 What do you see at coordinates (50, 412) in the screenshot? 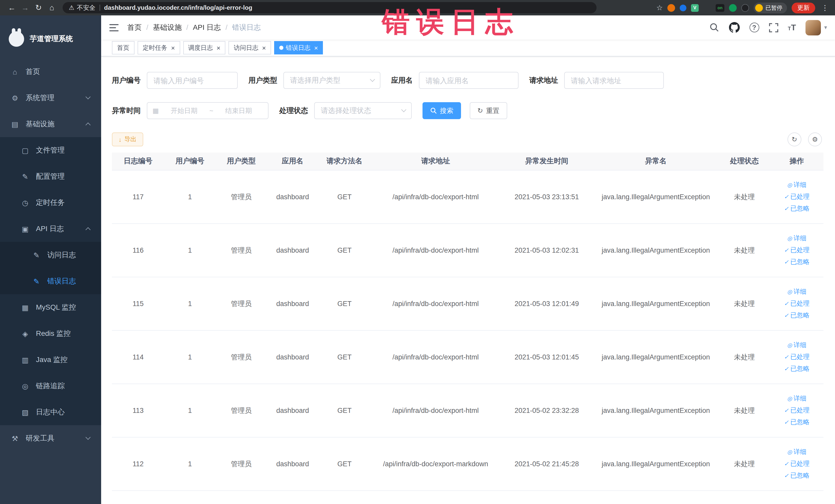
I see `sidebar-item-log-center: ▧日志中心` at bounding box center [50, 412].